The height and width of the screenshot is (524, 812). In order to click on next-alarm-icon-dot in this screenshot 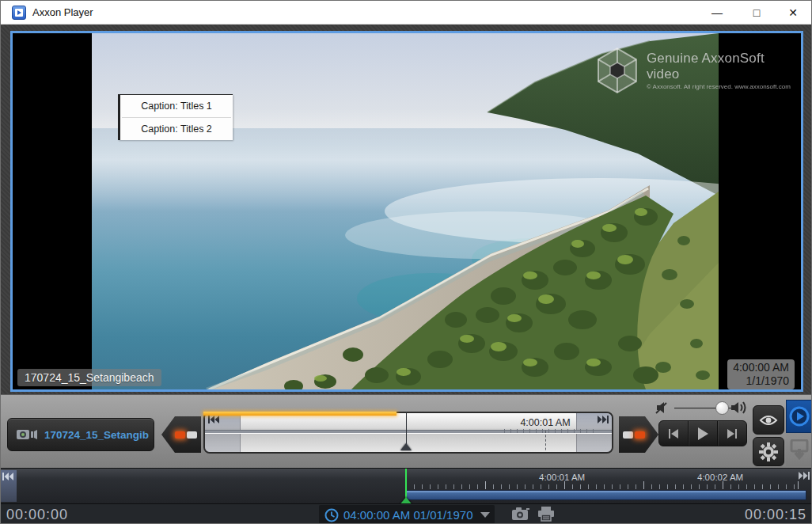, I will do `click(628, 435)`.